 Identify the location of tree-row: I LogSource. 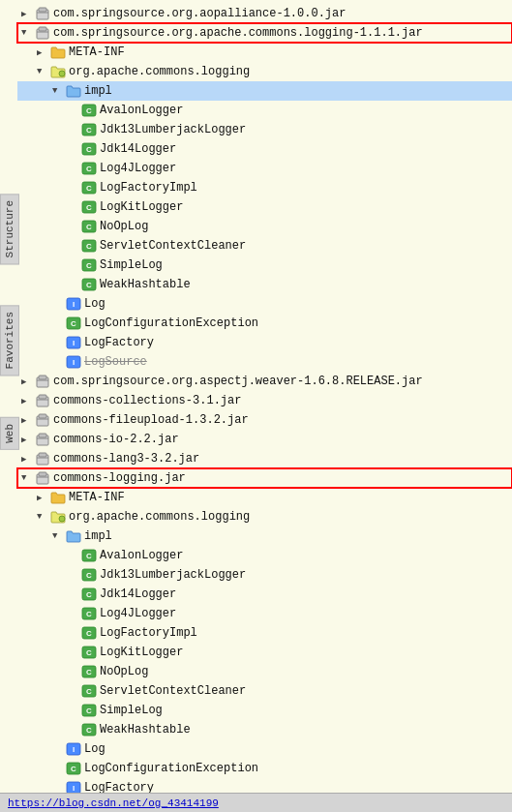
(265, 362).